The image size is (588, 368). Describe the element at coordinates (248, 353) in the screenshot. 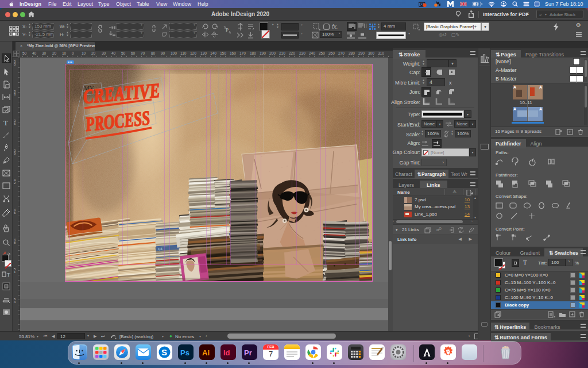

I see `svg-text: Pr` at that location.